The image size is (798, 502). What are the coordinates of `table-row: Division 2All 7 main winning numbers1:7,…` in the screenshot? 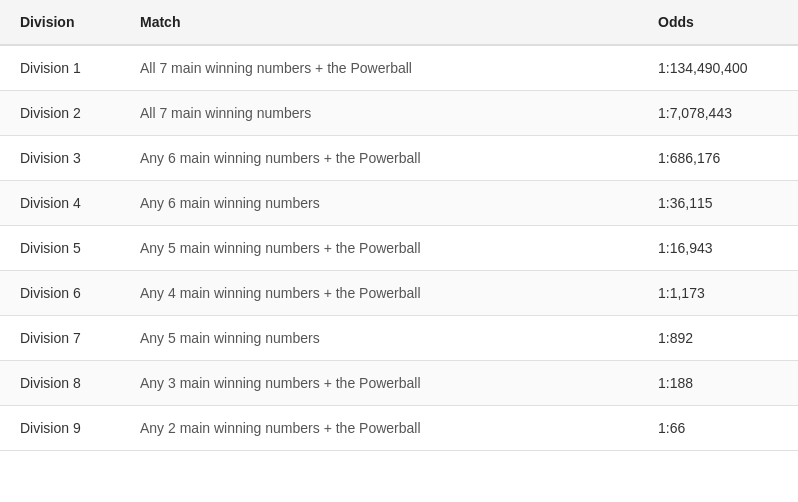 It's located at (399, 114).